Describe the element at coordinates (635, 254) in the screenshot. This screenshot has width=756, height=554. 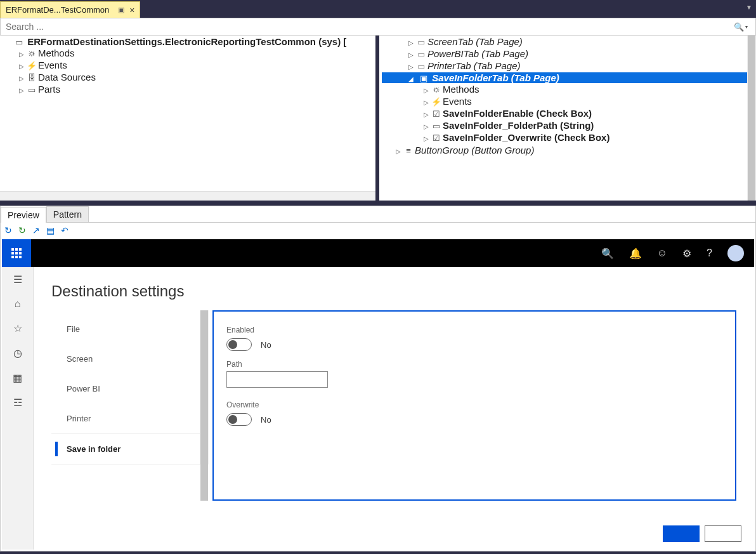
I see `bell-icon: 🔔` at that location.